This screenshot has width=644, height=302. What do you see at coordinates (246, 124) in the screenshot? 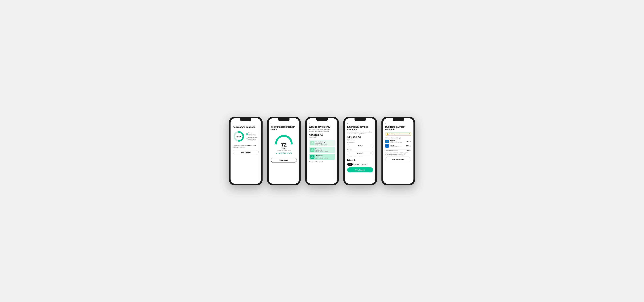
I see `phone1-back-arrow: ‹` at bounding box center [246, 124].